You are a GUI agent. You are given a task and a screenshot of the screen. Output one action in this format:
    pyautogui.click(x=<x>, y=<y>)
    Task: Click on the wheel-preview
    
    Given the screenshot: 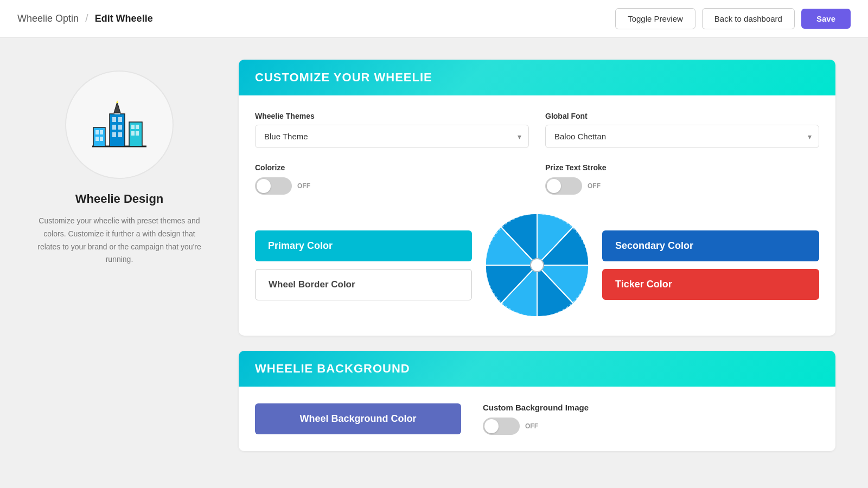 What is the action you would take?
    pyautogui.click(x=537, y=265)
    